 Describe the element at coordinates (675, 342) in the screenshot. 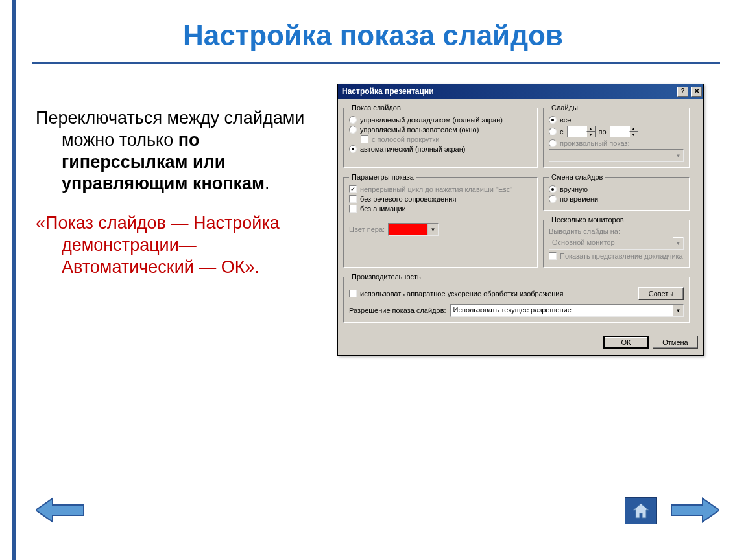

I see `cancel-button: Отмена` at that location.